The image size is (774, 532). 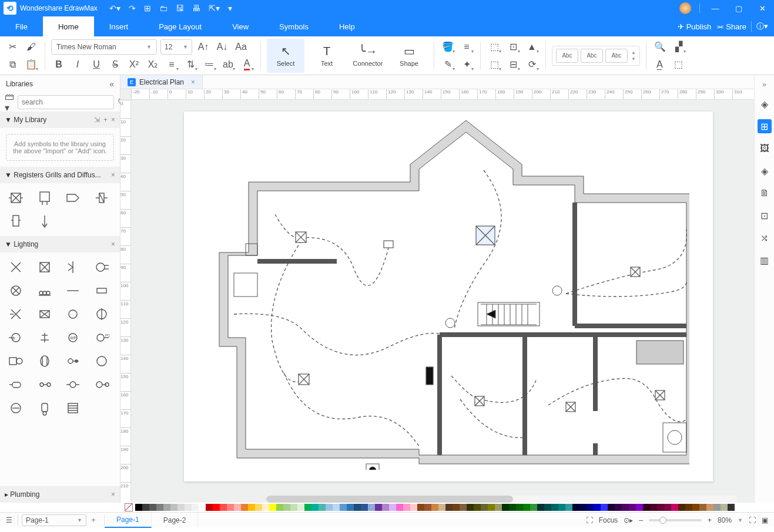 What do you see at coordinates (203, 47) in the screenshot?
I see `grow-font-button: A↑` at bounding box center [203, 47].